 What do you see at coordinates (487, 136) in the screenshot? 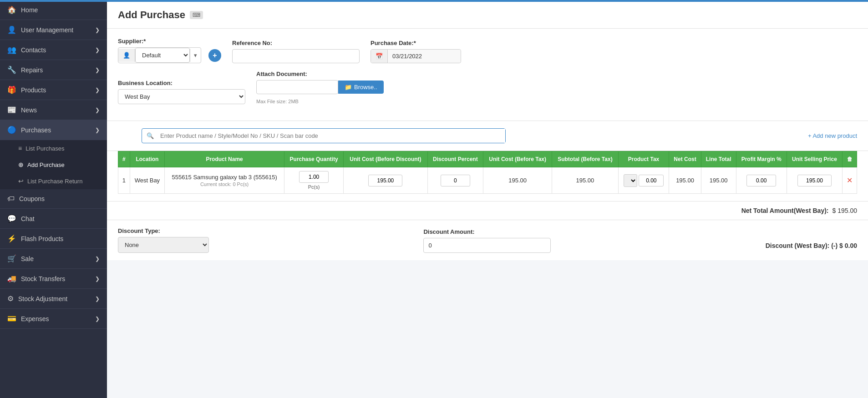
I see `search-section: 🔍 + Add new product` at bounding box center [487, 136].